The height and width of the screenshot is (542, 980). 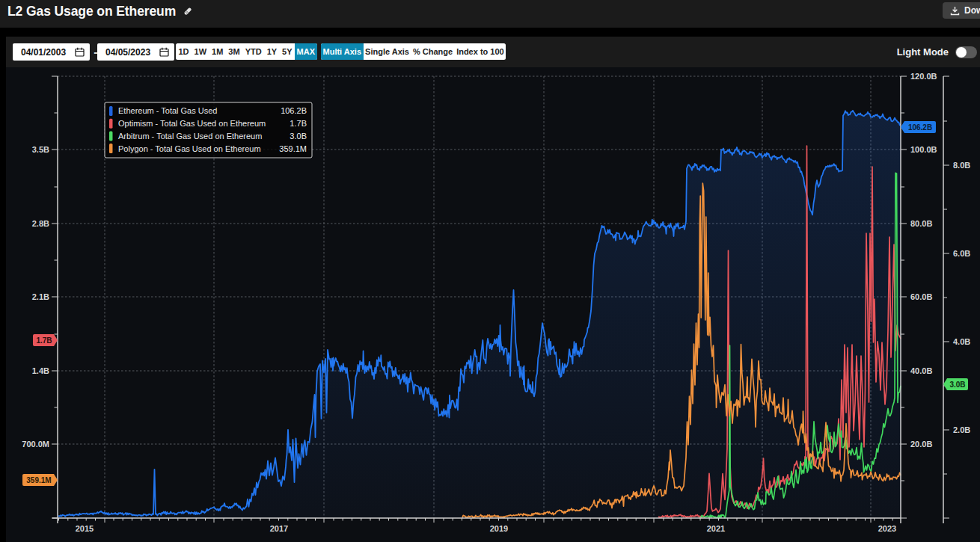 I want to click on svg-text: 60.0B, so click(x=922, y=297).